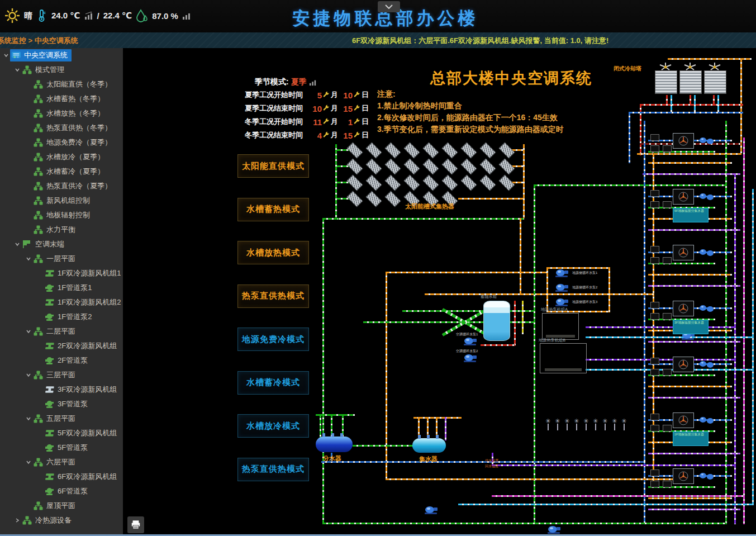 This screenshot has width=756, height=536. I want to click on tree-item: 1F双冷源新风机组2, so click(61, 302).